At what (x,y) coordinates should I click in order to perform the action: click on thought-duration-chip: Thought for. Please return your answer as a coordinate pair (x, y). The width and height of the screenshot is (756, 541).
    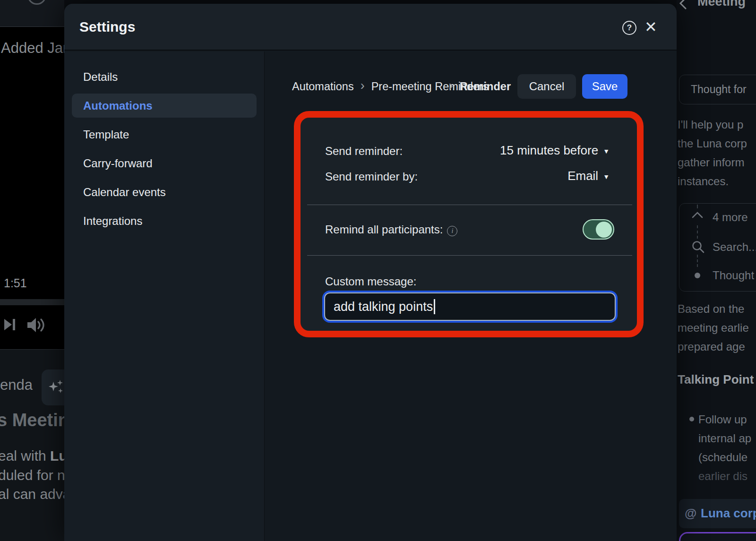
    Looking at the image, I should click on (717, 90).